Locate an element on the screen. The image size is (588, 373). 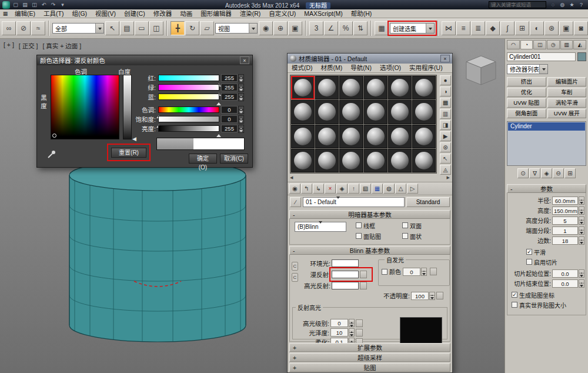
menu-item: 组(G) is located at coordinates (79, 14).